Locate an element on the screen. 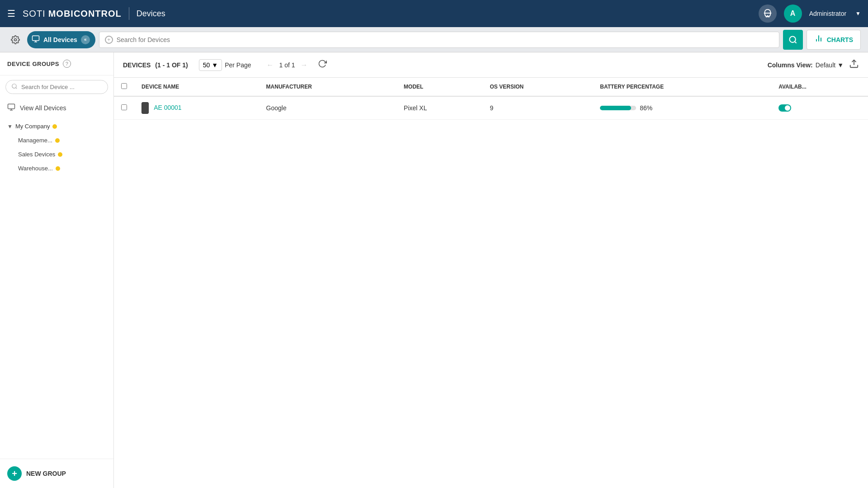  col-os-version: OS VERSION is located at coordinates (538, 87).